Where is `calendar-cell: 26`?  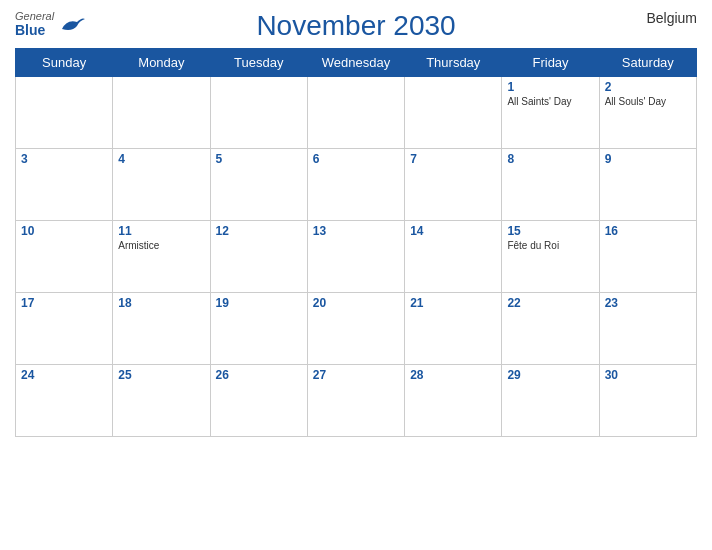
calendar-cell: 26 is located at coordinates (258, 401).